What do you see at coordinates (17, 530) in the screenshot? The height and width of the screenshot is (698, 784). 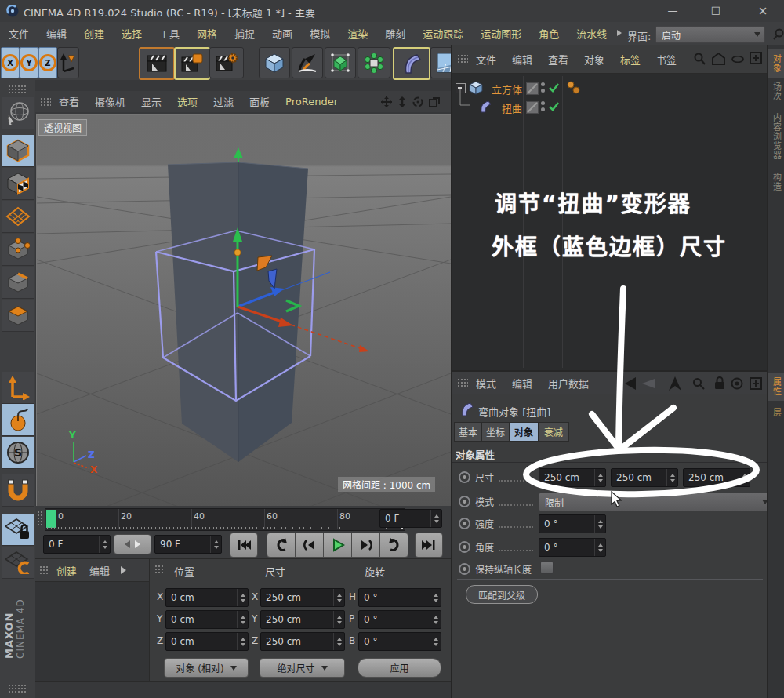 I see `lock-workplane-button` at bounding box center [17, 530].